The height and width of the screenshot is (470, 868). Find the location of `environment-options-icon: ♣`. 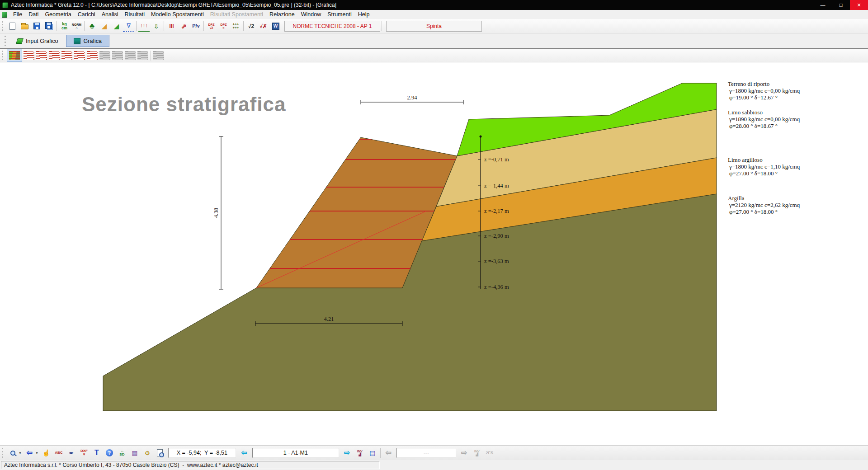

environment-options-icon: ♣ is located at coordinates (92, 26).